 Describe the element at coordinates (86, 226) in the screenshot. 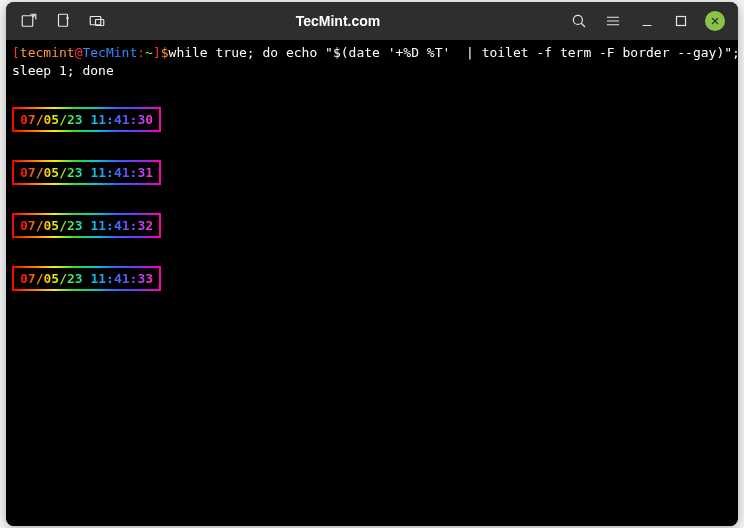

I see `clock-output: 07/05/23 11:41:32` at that location.